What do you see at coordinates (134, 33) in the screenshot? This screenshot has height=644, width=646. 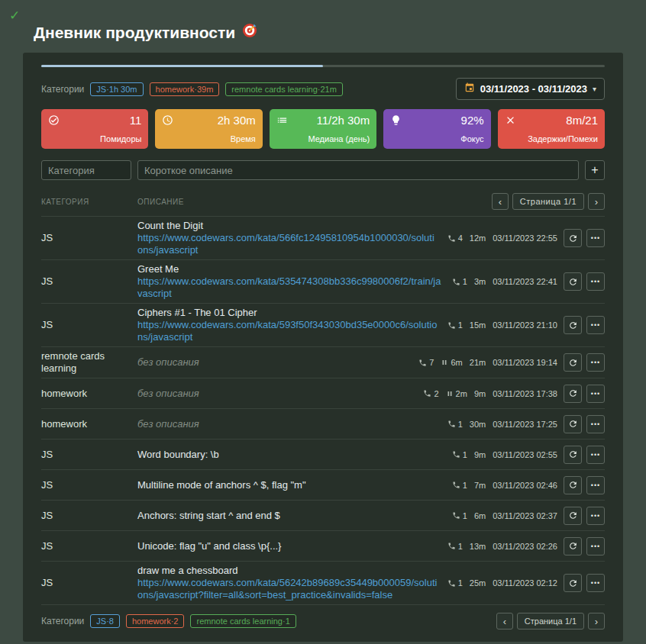 I see `page-title-text: Дневник продуктивности` at bounding box center [134, 33].